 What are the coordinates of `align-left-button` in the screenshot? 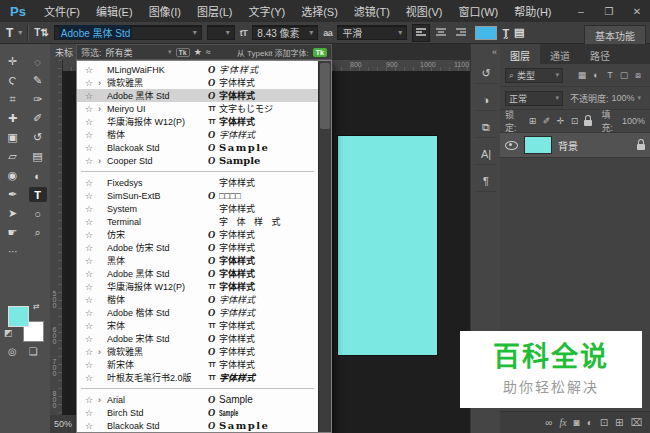 It's located at (421, 33).